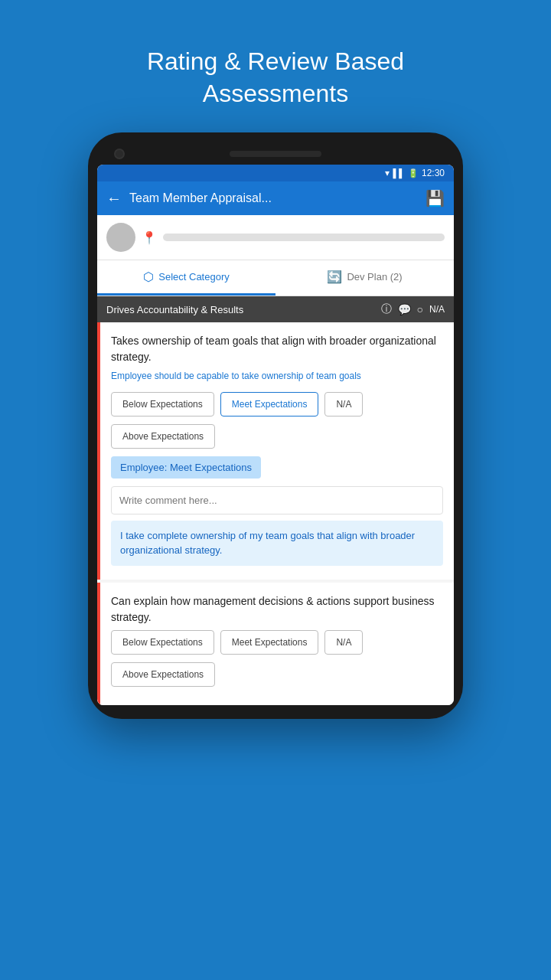 Image resolution: width=551 pixels, height=980 pixels. I want to click on battery-icon: 🔋, so click(413, 173).